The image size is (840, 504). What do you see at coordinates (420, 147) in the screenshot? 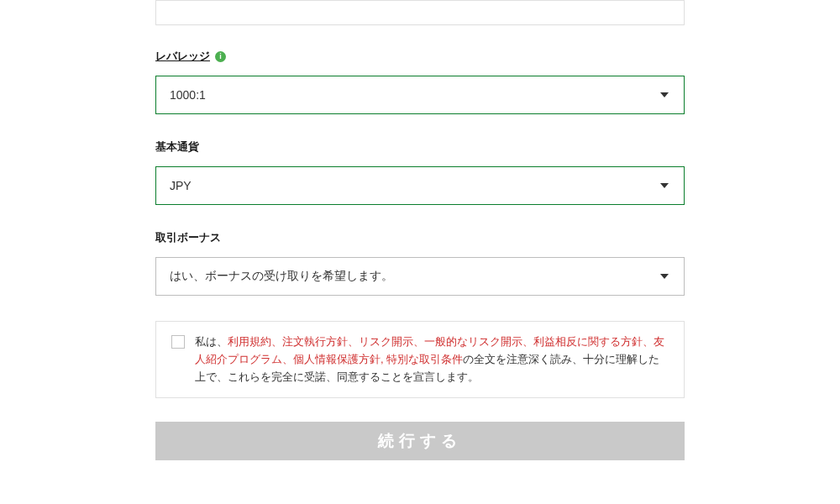
I see `base-currency-label-row: 基本通貨` at bounding box center [420, 147].